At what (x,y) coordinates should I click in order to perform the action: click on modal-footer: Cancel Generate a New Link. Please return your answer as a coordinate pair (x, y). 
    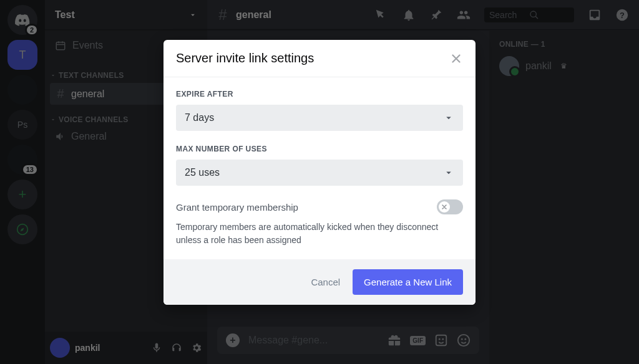
    Looking at the image, I should click on (320, 282).